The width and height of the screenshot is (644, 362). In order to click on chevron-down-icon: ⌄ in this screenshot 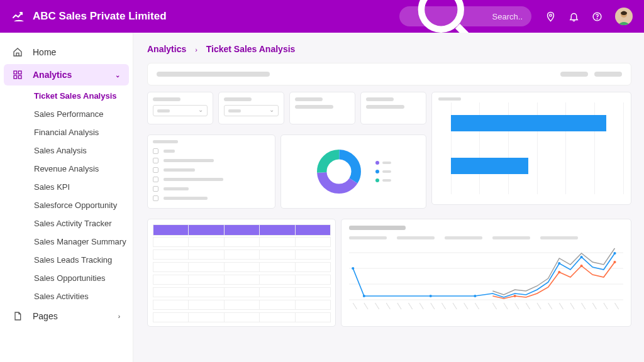, I will do `click(118, 75)`.